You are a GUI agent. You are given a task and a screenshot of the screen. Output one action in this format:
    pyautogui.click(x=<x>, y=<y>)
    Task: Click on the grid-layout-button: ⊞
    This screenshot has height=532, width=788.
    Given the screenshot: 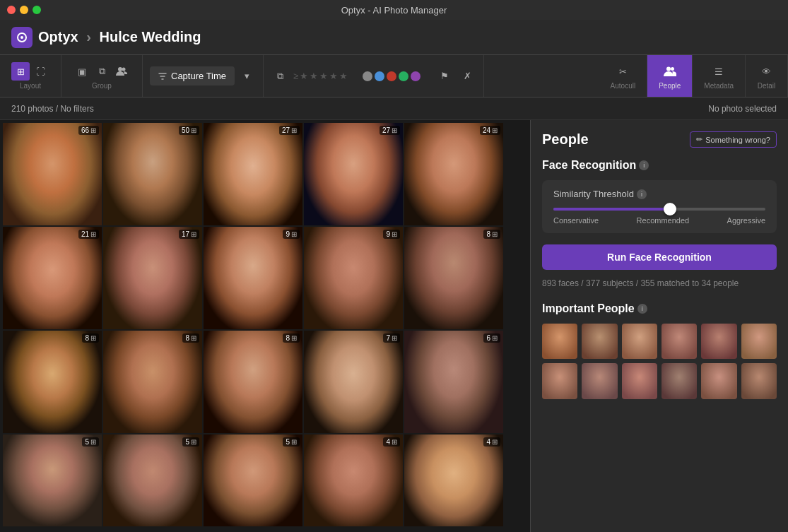 What is the action you would take?
    pyautogui.click(x=20, y=71)
    